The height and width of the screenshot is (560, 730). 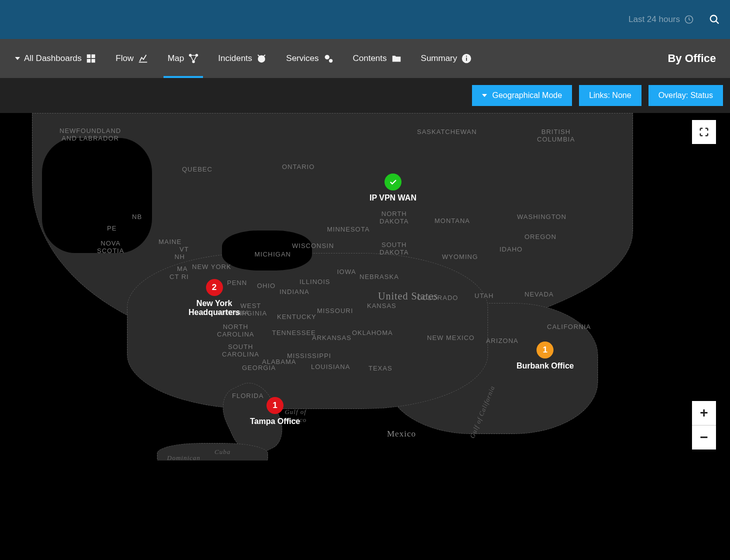 I want to click on nav-all-dashboards: All Dashboards, so click(x=56, y=58).